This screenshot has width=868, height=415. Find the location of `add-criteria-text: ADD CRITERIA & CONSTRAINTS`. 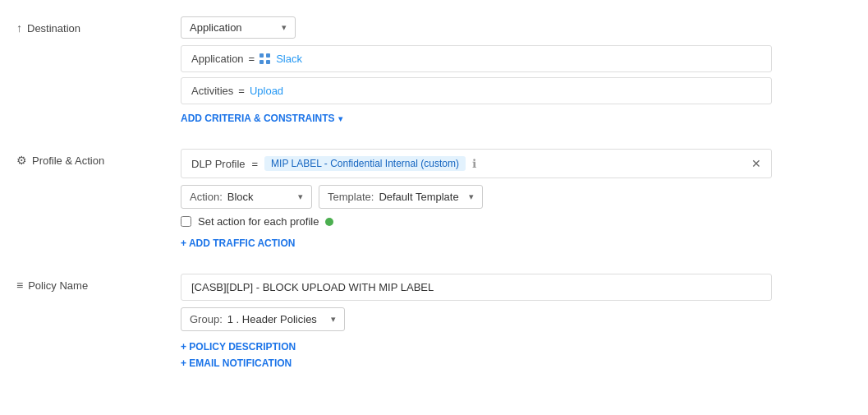

add-criteria-text: ADD CRITERIA & CONSTRAINTS is located at coordinates (258, 118).